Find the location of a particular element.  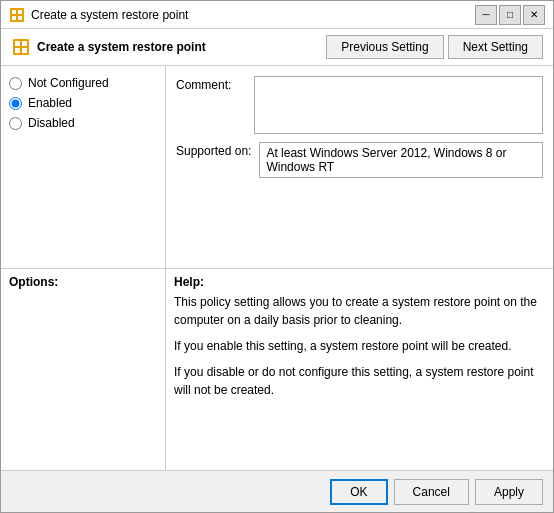

comment-row: Comment: is located at coordinates (360, 105).